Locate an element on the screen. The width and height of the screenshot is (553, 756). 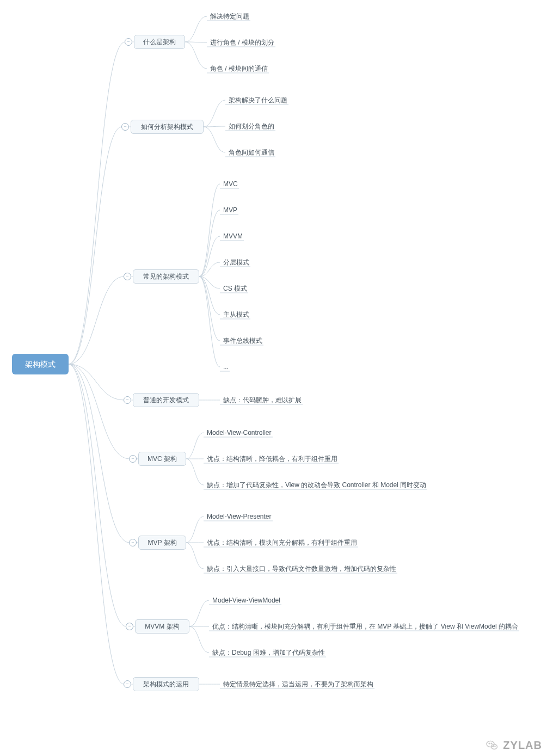
branch-node-1: 如何分析架构模式 is located at coordinates (167, 127).